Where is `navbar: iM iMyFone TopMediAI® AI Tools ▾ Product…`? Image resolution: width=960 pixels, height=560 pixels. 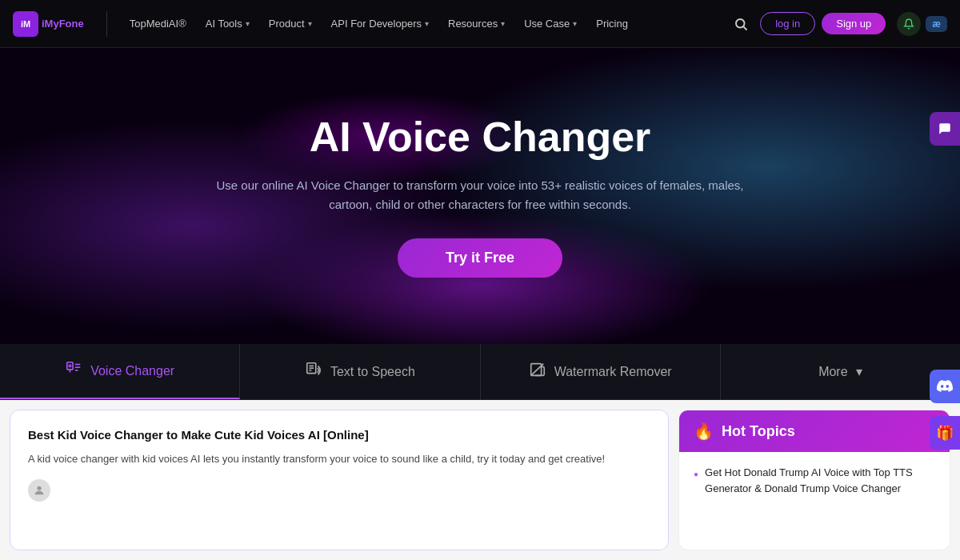 navbar: iM iMyFone TopMediAI® AI Tools ▾ Product… is located at coordinates (480, 24).